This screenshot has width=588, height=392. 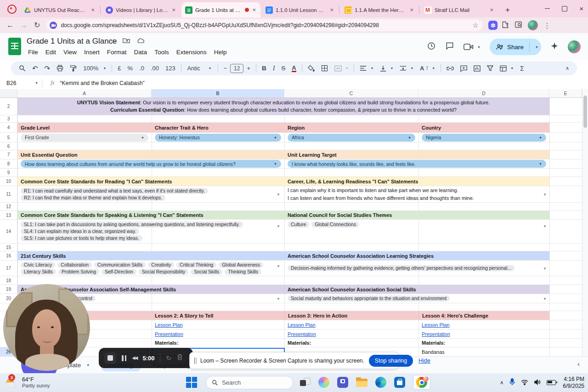 What do you see at coordinates (585, 112) in the screenshot?
I see `scrollbar-thumb` at bounding box center [585, 112].